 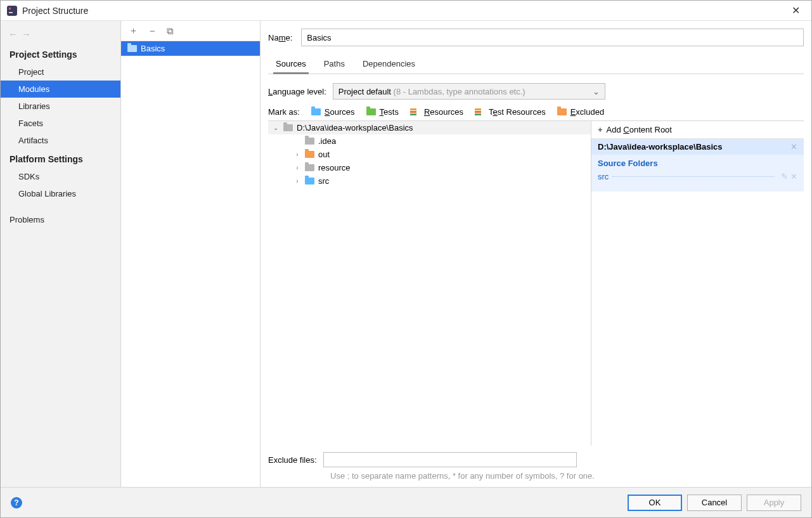 I want to click on module-tabs: Sources Paths Dependencies, so click(x=536, y=65).